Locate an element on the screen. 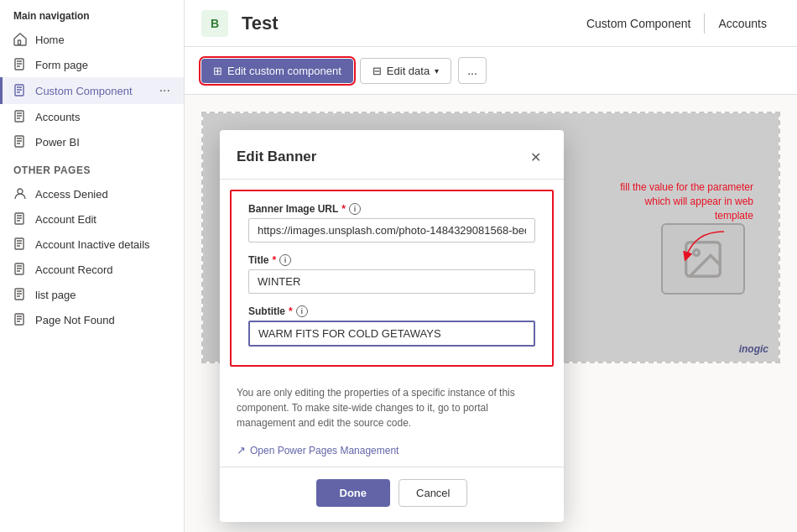  edit-data-label: Edit data is located at coordinates (408, 70).